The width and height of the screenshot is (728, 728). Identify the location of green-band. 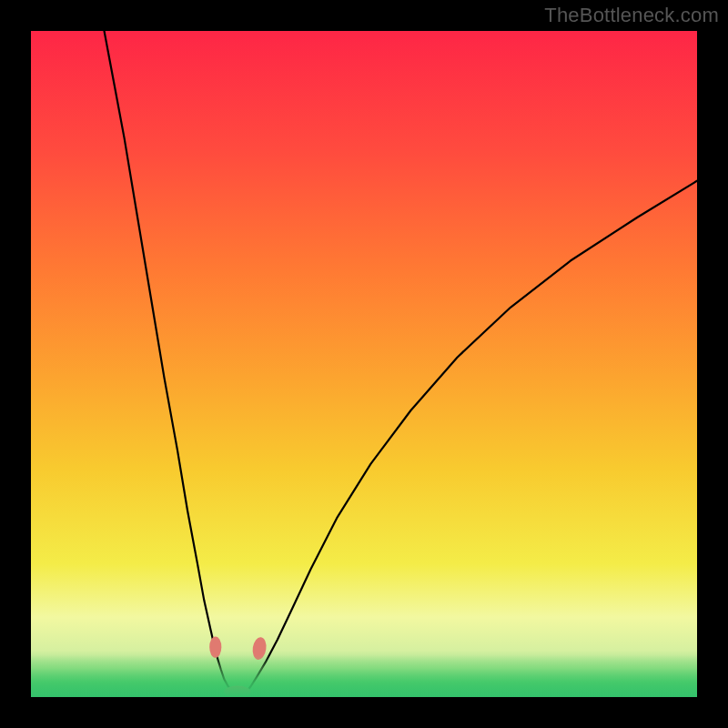
(364, 676).